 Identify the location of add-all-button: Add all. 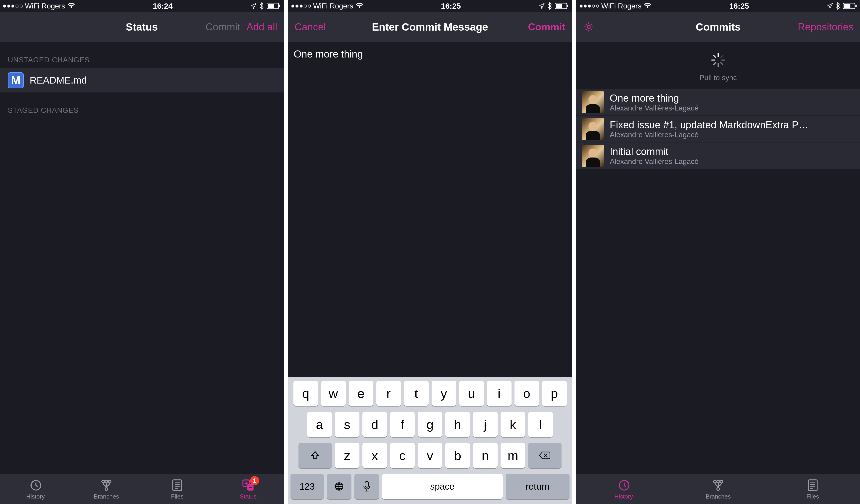
(262, 27).